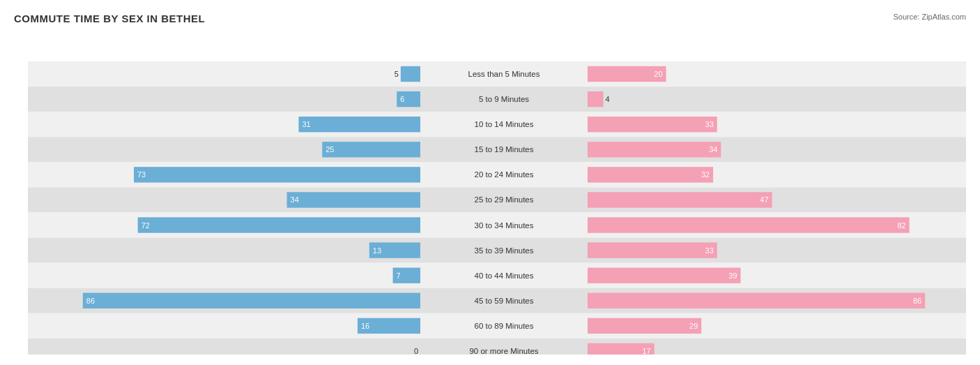  I want to click on row-label: Less than 5 Minutes, so click(505, 74).